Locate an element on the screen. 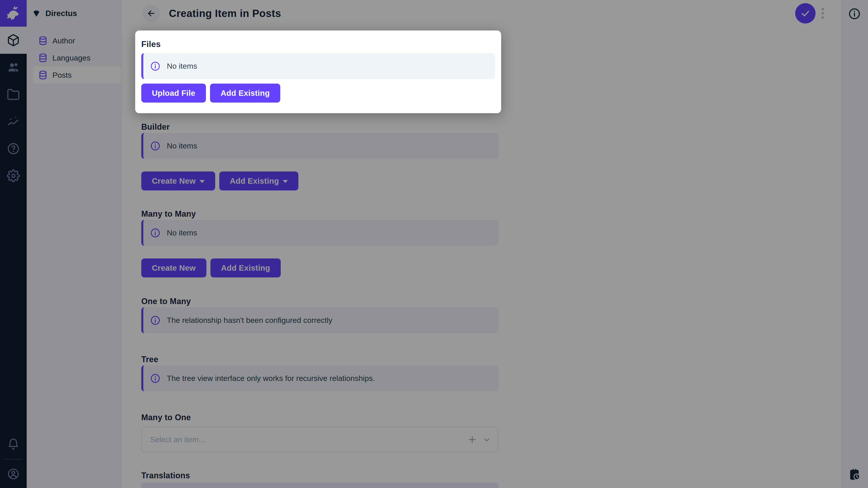  notice: No items is located at coordinates (318, 66).